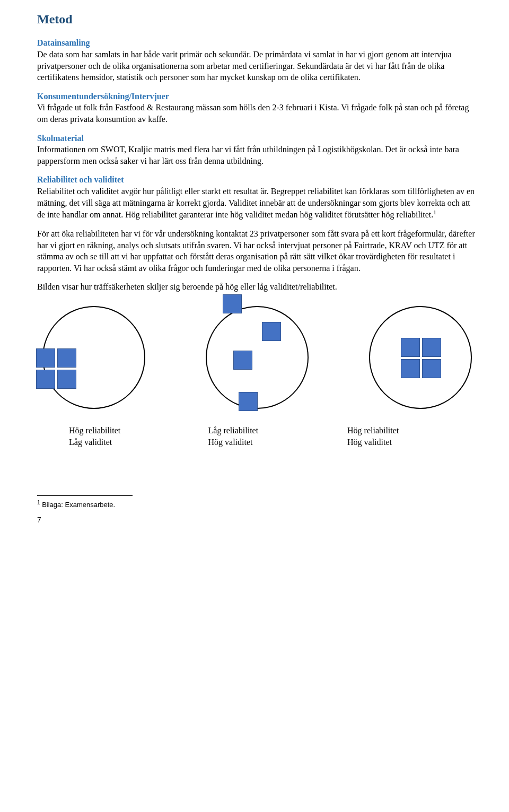 Image resolution: width=509 pixels, height=812 pixels. I want to click on heading-skolmaterial: Skolmaterial, so click(60, 138).